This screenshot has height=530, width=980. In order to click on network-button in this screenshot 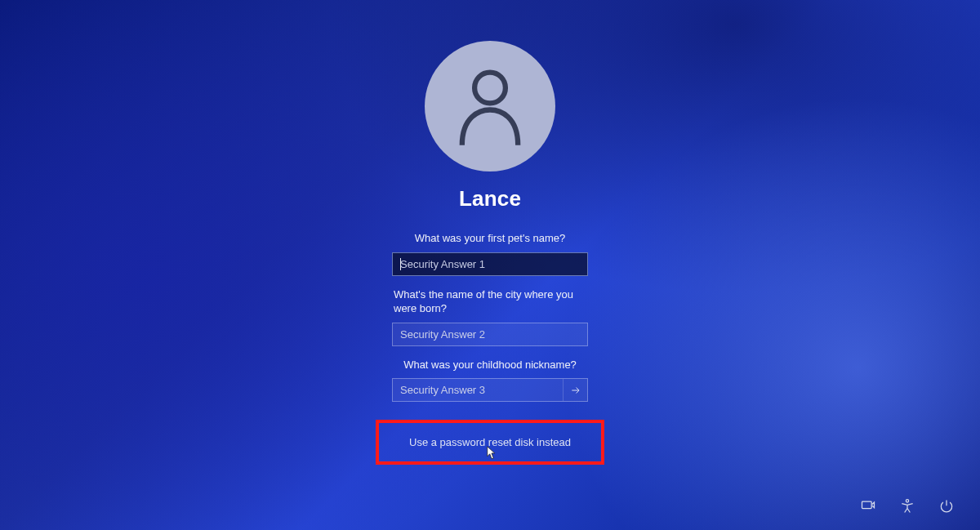, I will do `click(868, 506)`.